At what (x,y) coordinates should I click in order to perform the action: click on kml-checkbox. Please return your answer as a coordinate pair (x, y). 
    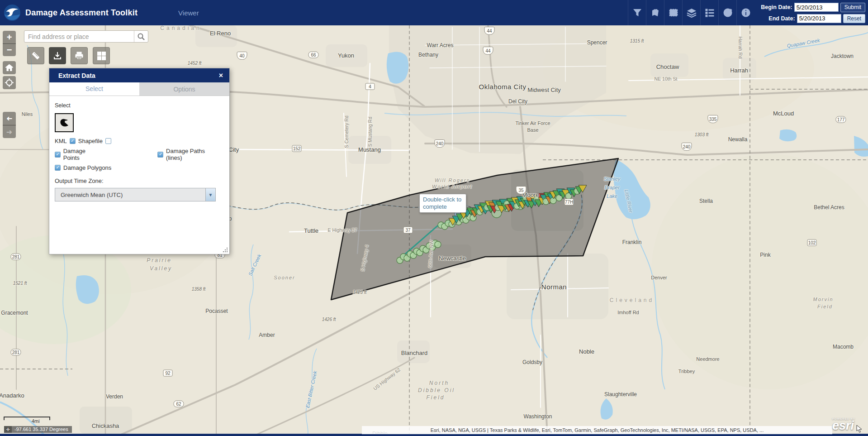
    Looking at the image, I should click on (72, 141).